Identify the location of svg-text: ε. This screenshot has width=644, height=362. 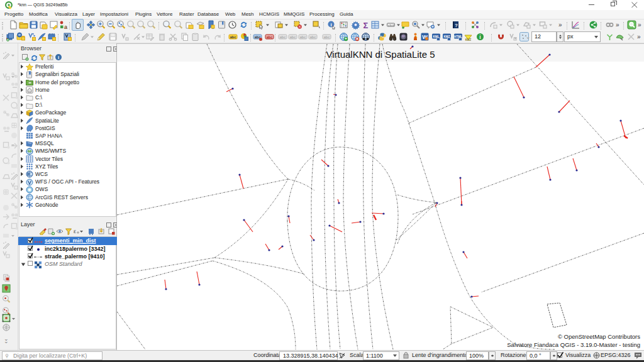
(75, 231).